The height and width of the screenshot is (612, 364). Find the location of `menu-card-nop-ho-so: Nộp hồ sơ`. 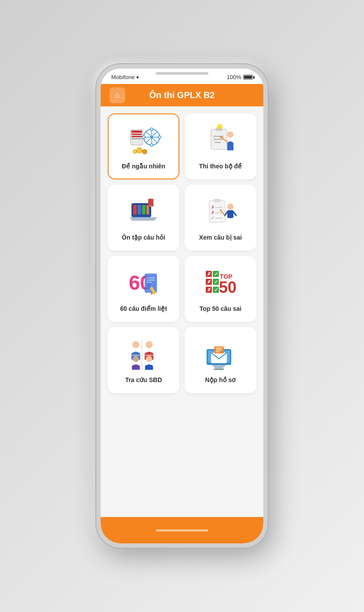

menu-card-nop-ho-so: Nộp hồ sơ is located at coordinates (221, 360).